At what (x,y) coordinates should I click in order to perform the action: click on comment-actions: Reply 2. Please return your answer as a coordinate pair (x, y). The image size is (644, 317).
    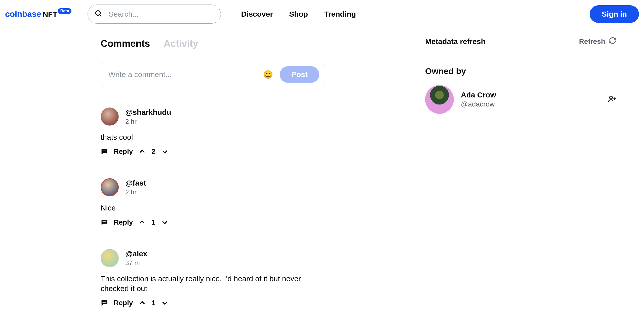
    Looking at the image, I should click on (236, 152).